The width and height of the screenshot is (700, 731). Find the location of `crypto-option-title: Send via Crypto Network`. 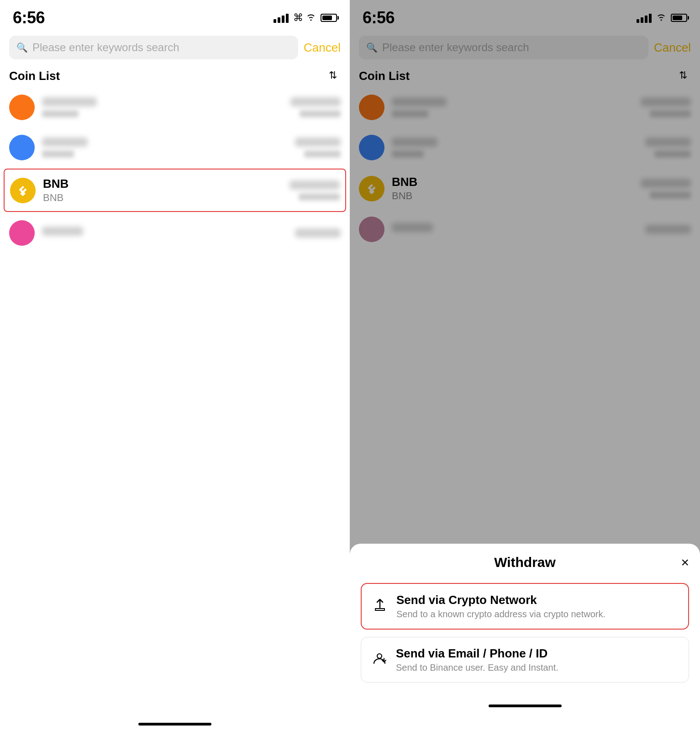

crypto-option-title: Send via Crypto Network is located at coordinates (501, 600).